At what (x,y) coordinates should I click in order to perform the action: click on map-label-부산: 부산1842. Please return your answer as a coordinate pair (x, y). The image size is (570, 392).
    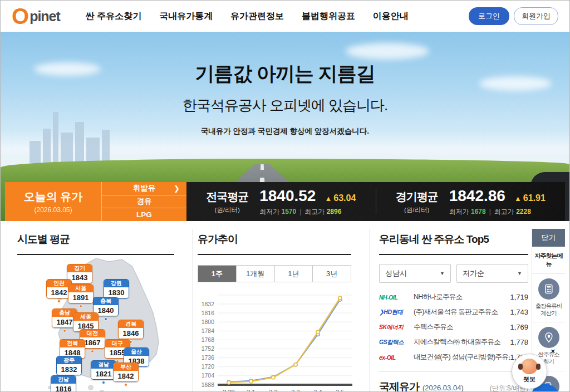
    Looking at the image, I should click on (126, 372).